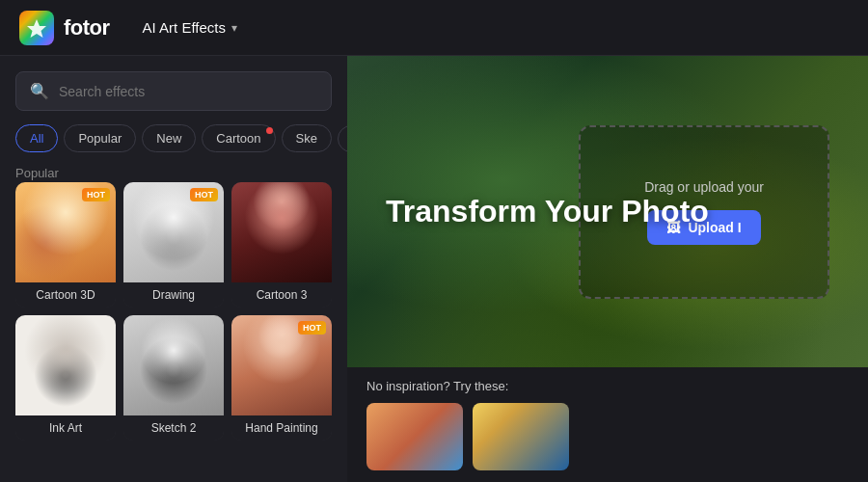  What do you see at coordinates (307, 139) in the screenshot?
I see `tab-sketch: Ske` at bounding box center [307, 139].